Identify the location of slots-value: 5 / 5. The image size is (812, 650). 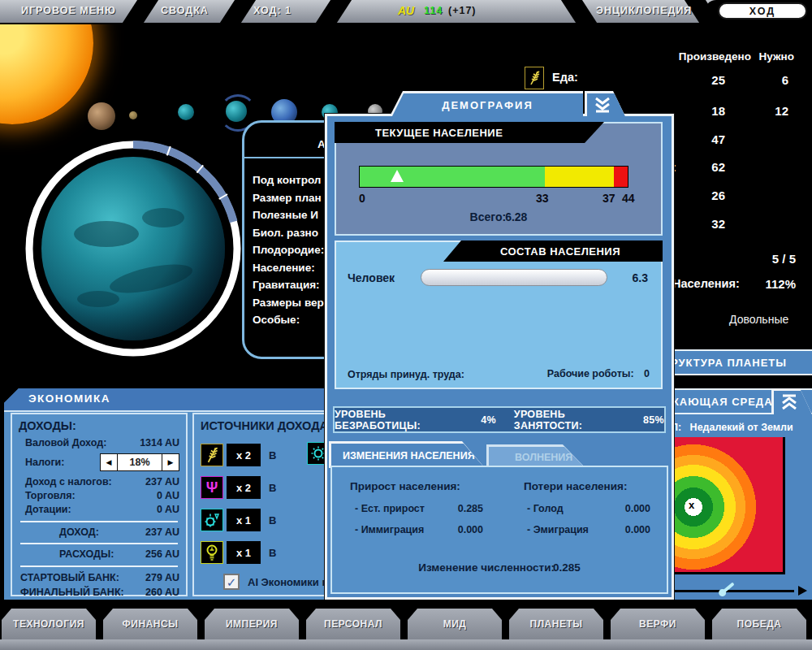
(762, 258).